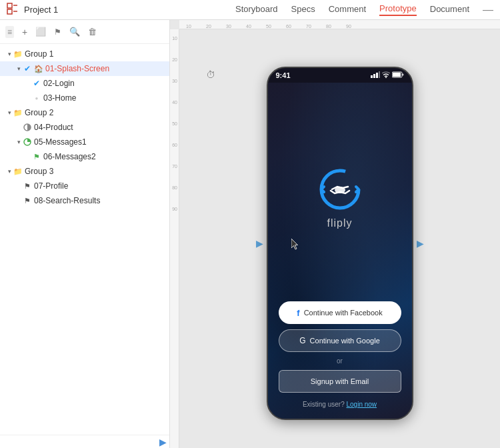 The width and height of the screenshot is (500, 448). Describe the element at coordinates (13, 10) in the screenshot. I see `app-logo` at that location.